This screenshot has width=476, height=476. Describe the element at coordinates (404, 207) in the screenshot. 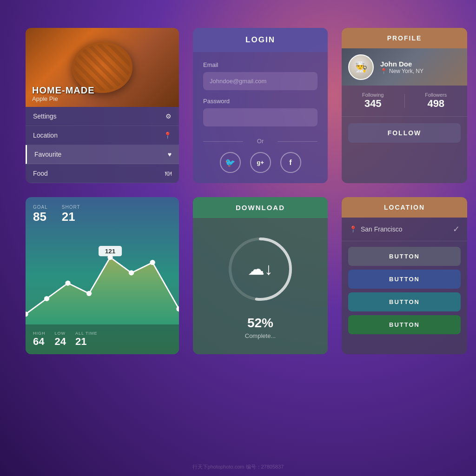

I see `location-header: LOCATION` at that location.